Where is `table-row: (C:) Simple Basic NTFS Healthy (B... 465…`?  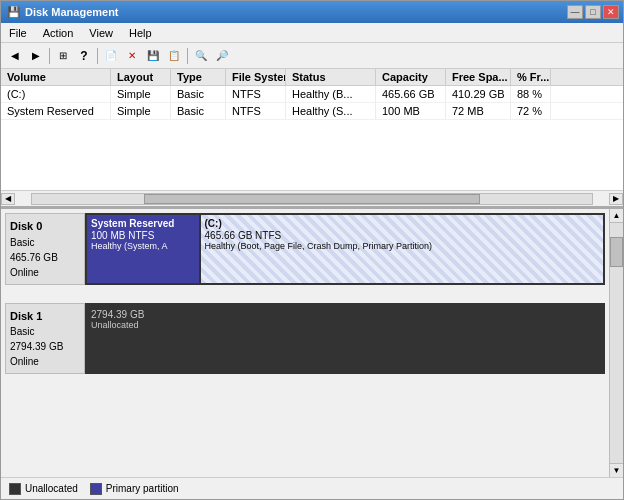
table-row: (C:) Simple Basic NTFS Healthy (B... 465… is located at coordinates (312, 94).